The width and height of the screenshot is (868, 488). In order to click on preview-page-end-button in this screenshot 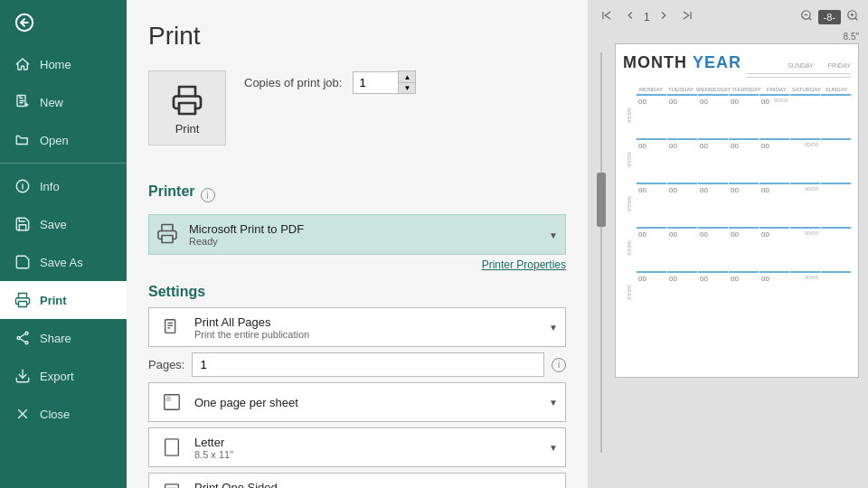, I will do `click(687, 16)`.